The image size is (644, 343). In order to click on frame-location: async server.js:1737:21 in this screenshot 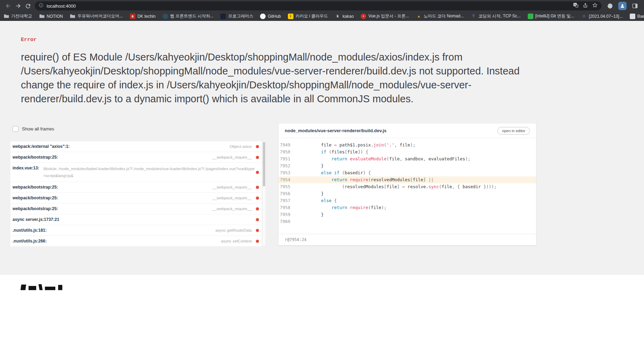, I will do `click(36, 220)`.